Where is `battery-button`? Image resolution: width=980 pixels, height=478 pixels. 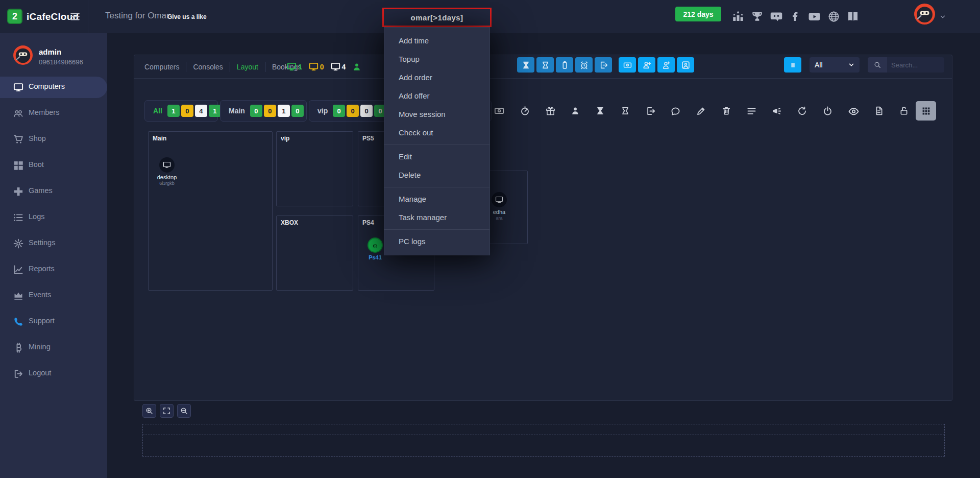 battery-button is located at coordinates (565, 65).